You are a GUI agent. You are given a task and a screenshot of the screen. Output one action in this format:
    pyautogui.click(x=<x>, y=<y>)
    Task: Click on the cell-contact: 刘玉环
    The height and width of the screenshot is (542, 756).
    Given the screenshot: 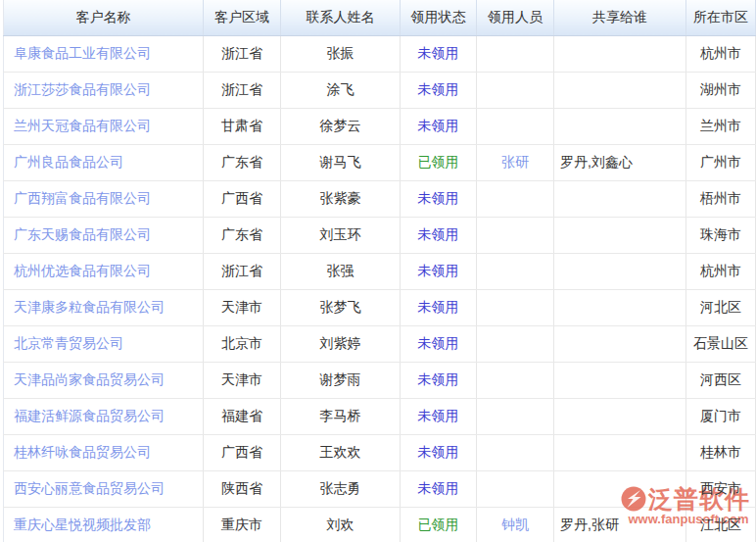 What is the action you would take?
    pyautogui.click(x=341, y=235)
    